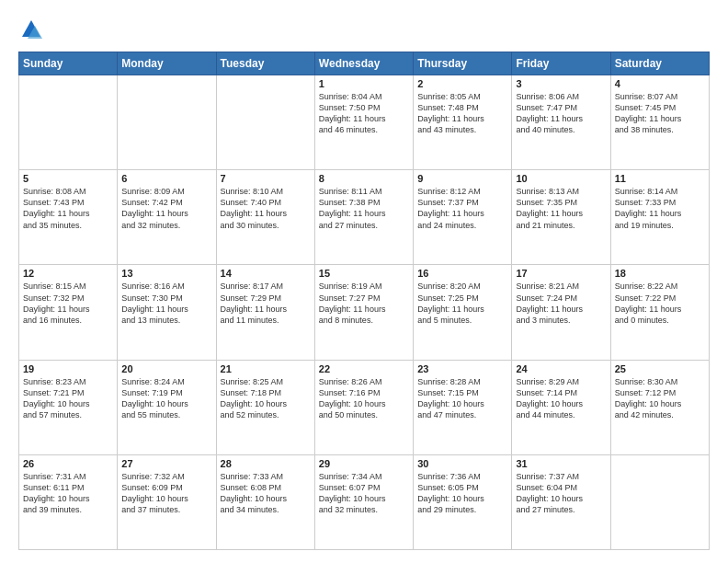 This screenshot has width=728, height=563. What do you see at coordinates (462, 273) in the screenshot?
I see `day-number: 16` at bounding box center [462, 273].